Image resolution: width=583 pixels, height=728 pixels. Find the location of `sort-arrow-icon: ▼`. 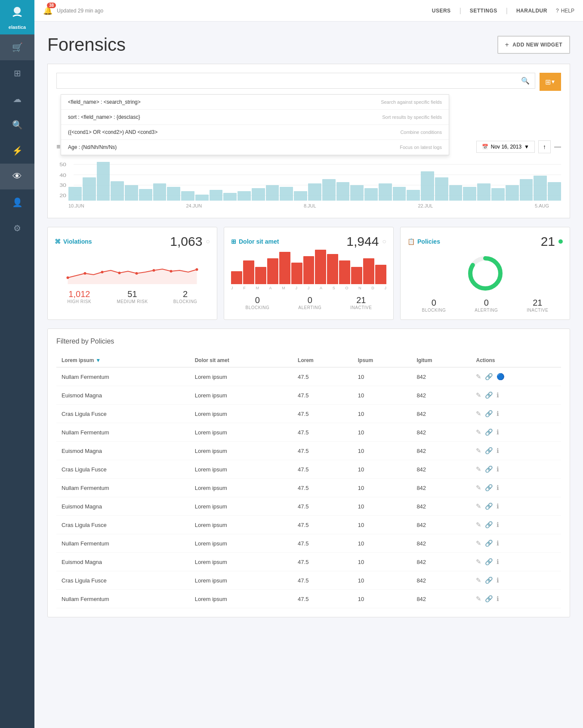

sort-arrow-icon: ▼ is located at coordinates (98, 360).